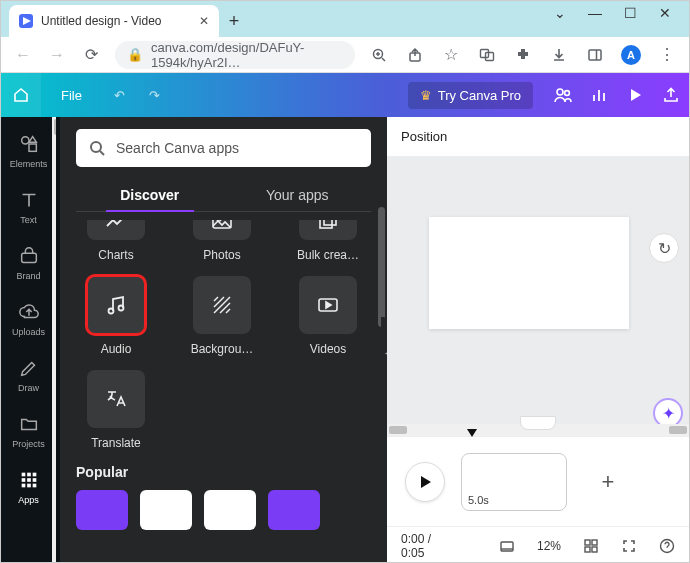 The width and height of the screenshot is (690, 563). What do you see at coordinates (667, 546) in the screenshot?
I see `help-icon` at bounding box center [667, 546].